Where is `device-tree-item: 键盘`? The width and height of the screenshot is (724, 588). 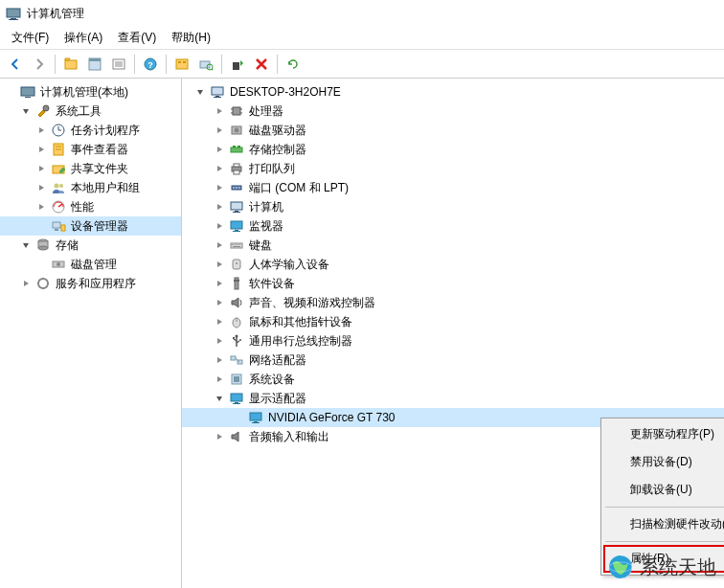
device-tree-item: 键盘 is located at coordinates (453, 245).